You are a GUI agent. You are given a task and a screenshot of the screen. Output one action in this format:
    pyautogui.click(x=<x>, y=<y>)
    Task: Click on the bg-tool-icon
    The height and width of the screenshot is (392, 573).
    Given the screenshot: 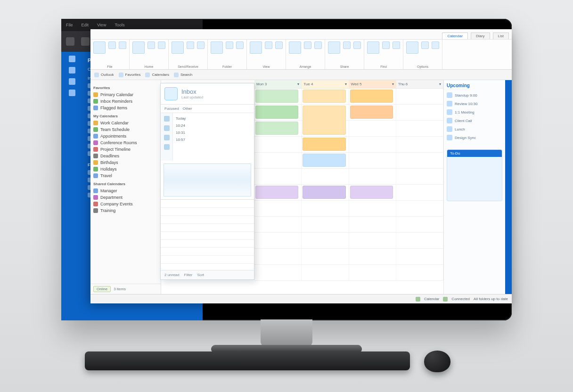 What is the action you would take?
    pyautogui.click(x=85, y=41)
    